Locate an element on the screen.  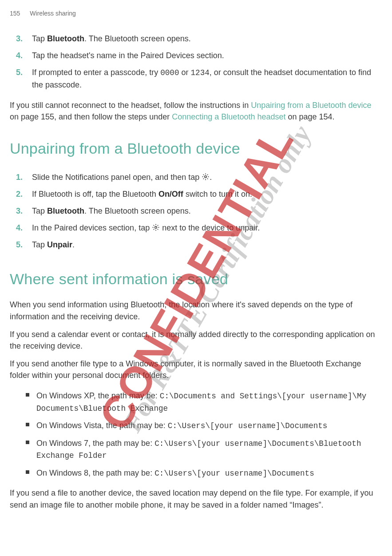
step-text: Tap Unpair. is located at coordinates (53, 245).